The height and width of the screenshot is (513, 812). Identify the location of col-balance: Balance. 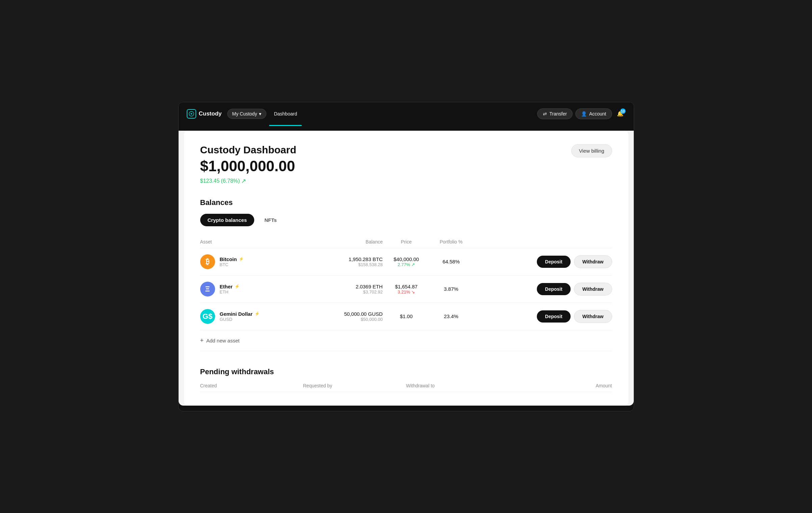
(347, 242).